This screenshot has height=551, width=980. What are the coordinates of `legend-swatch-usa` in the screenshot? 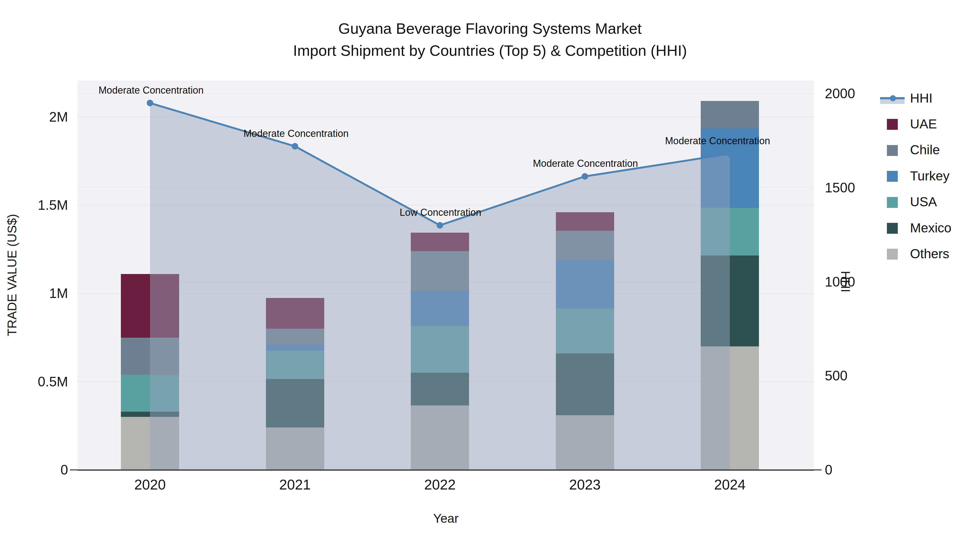 It's located at (892, 202).